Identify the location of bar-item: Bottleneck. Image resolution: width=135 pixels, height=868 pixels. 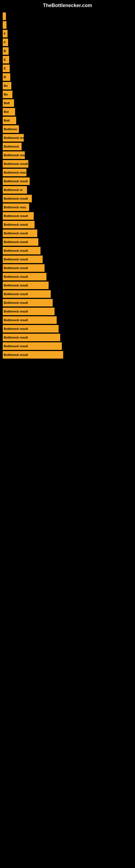
(12, 146).